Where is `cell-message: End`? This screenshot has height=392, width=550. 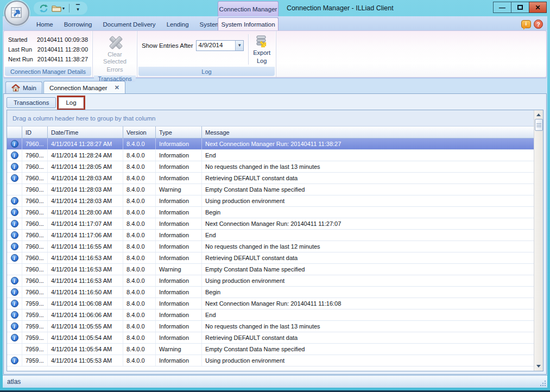
cell-message: End is located at coordinates (368, 315).